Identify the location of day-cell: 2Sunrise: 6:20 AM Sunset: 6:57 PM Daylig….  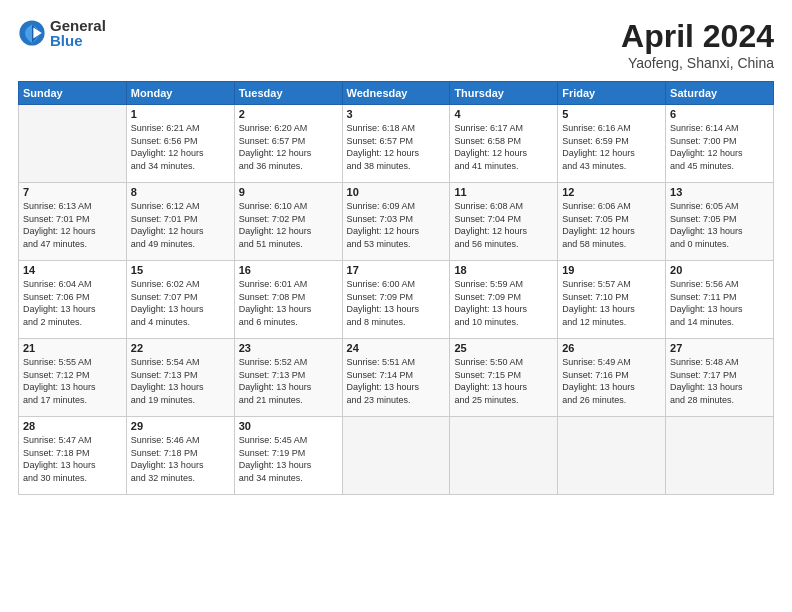
(288, 144).